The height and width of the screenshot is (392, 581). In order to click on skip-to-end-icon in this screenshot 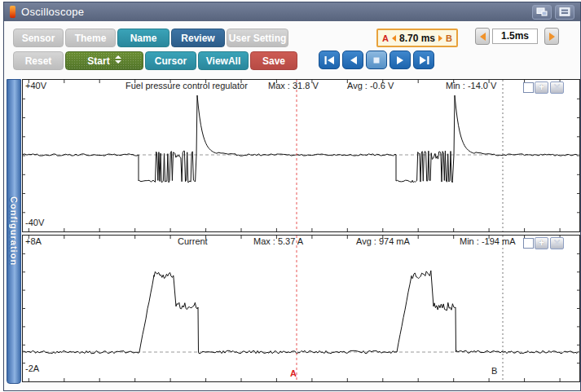, I will do `click(424, 60)`.